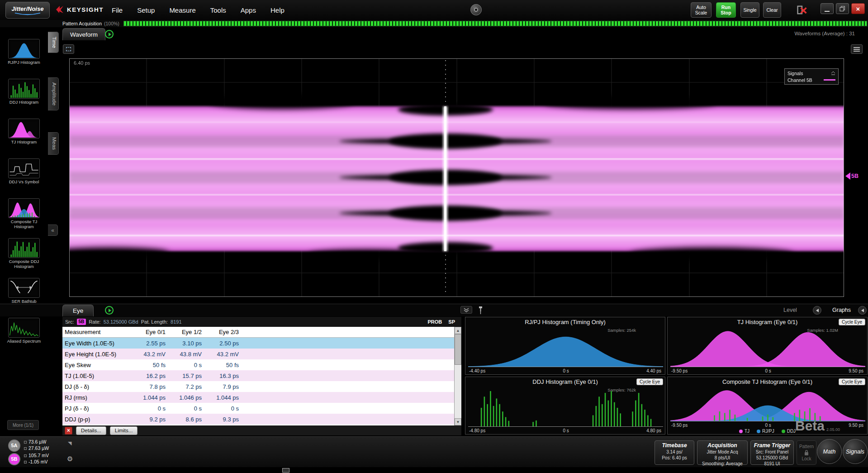 The height and width of the screenshot is (473, 868). What do you see at coordinates (14, 459) in the screenshot?
I see `channel-5b-badge: 5B` at bounding box center [14, 459].